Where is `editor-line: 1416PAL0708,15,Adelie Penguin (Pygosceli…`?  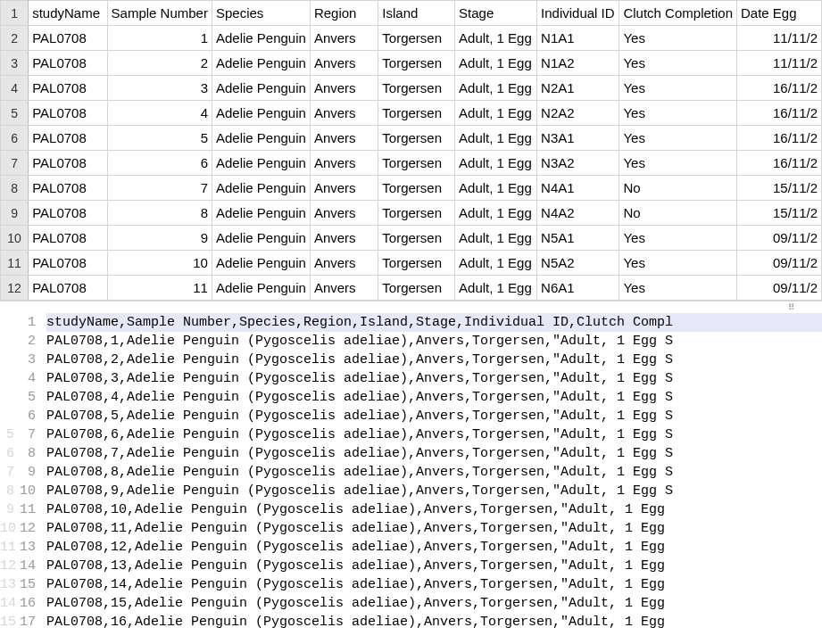
editor-line: 1416PAL0708,15,Adelie Penguin (Pygosceli… is located at coordinates (411, 603).